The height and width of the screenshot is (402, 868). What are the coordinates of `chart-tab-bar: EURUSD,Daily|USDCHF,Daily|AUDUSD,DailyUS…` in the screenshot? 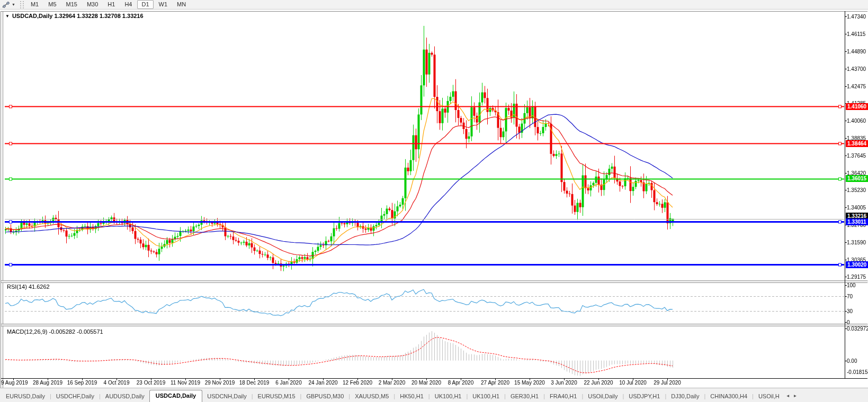 It's located at (434, 395).